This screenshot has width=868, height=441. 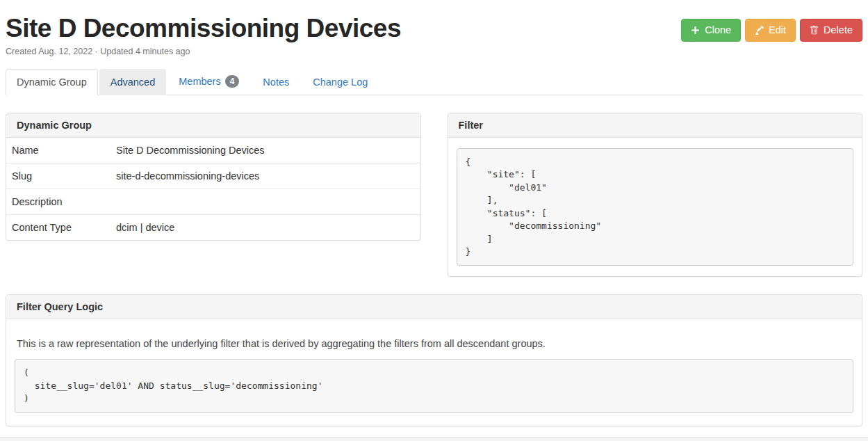 I want to click on tab-notes-label: Notes, so click(x=276, y=82).